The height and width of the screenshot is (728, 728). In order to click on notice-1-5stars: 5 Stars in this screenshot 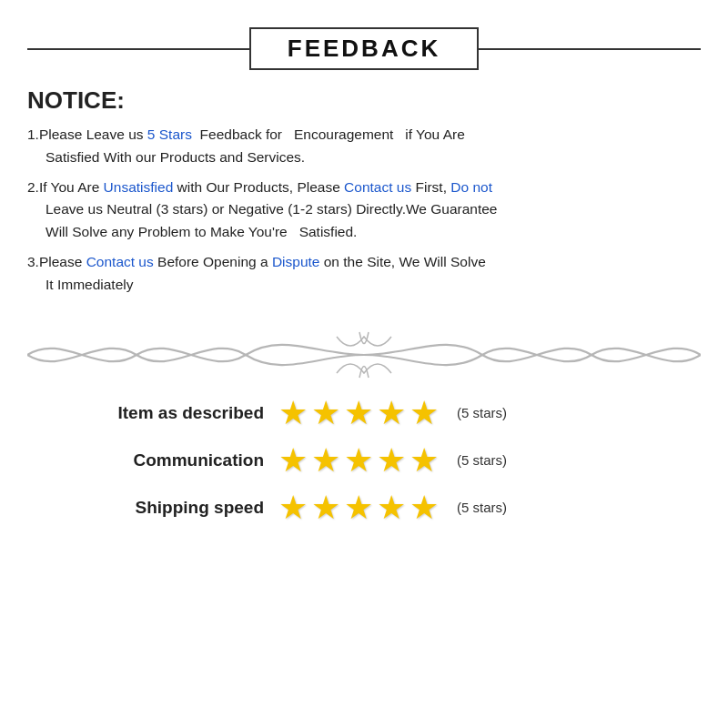, I will do `click(169, 135)`.